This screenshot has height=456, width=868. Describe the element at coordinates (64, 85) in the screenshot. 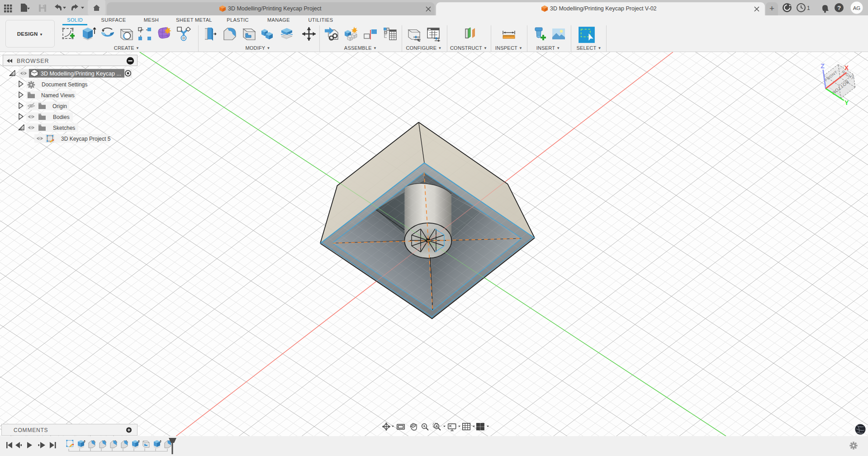

I see `svg-text: Document Settings` at that location.